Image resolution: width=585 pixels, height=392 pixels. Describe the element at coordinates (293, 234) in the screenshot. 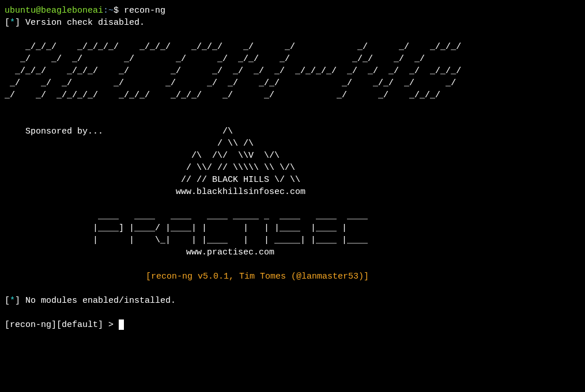

I see `practisec-ascii-banner: ____ ____ ____ ____ _____ _ ____ ____ __…` at that location.